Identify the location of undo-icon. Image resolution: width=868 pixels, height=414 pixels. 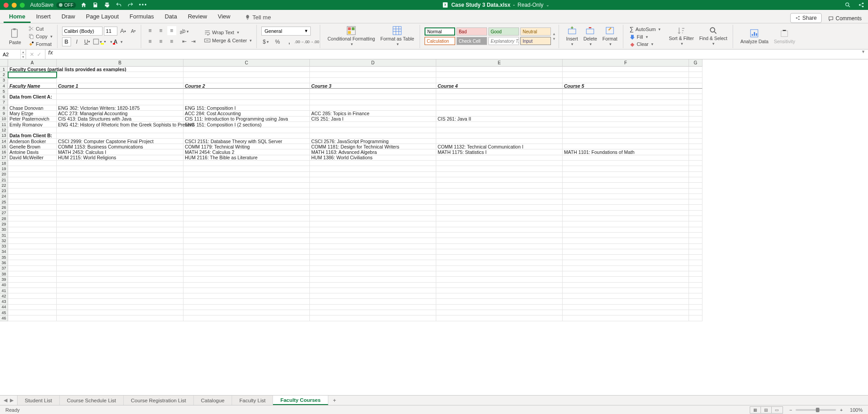
(119, 5).